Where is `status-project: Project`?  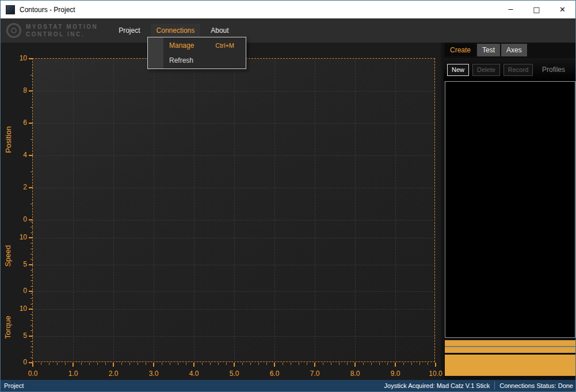
status-project: Project is located at coordinates (14, 386).